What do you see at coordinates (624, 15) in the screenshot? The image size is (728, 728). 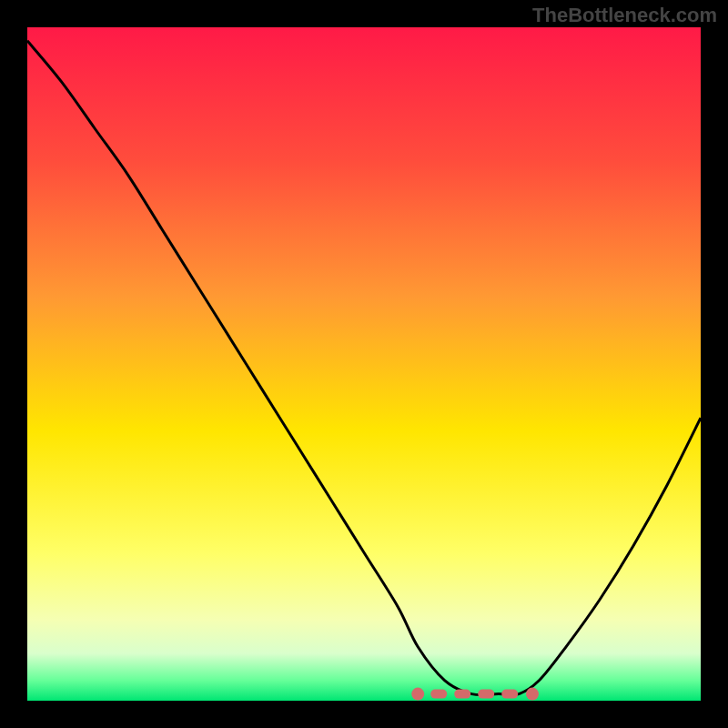 I see `watermark-text: TheBottleneck.com` at bounding box center [624, 15].